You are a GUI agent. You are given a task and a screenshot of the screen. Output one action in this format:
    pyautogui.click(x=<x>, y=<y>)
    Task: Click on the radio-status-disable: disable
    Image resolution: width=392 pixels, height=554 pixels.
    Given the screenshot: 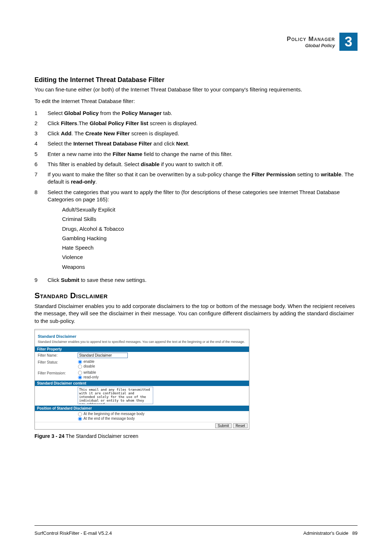 What is the action you would take?
    pyautogui.click(x=162, y=366)
    